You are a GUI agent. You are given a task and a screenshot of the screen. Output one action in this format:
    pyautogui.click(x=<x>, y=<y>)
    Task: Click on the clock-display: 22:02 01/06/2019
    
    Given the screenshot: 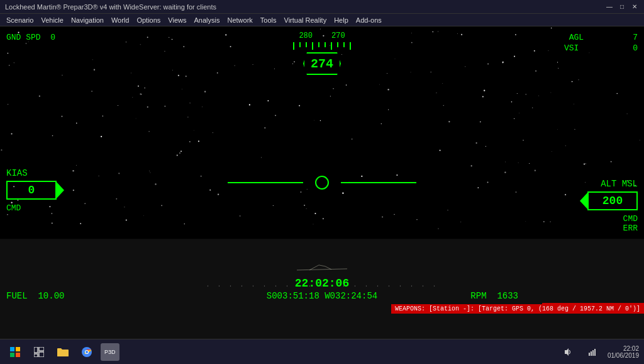 What is the action you would take?
    pyautogui.click(x=623, y=352)
    